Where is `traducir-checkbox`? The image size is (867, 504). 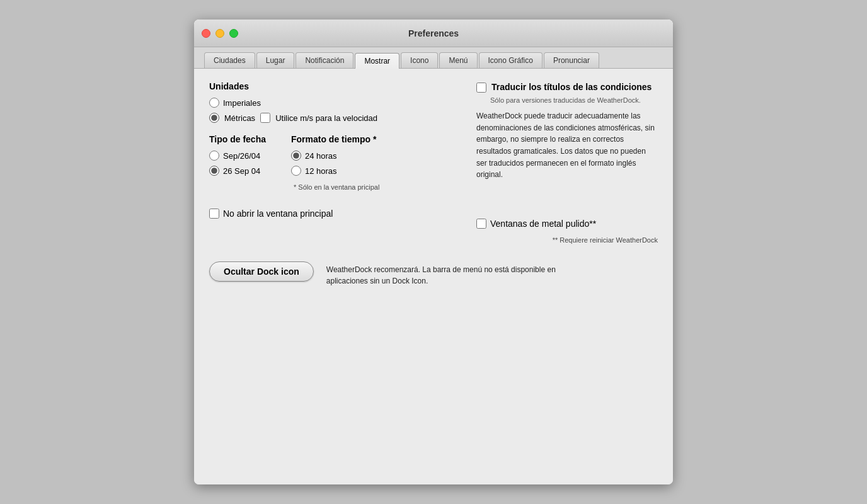
traducir-checkbox is located at coordinates (481, 88).